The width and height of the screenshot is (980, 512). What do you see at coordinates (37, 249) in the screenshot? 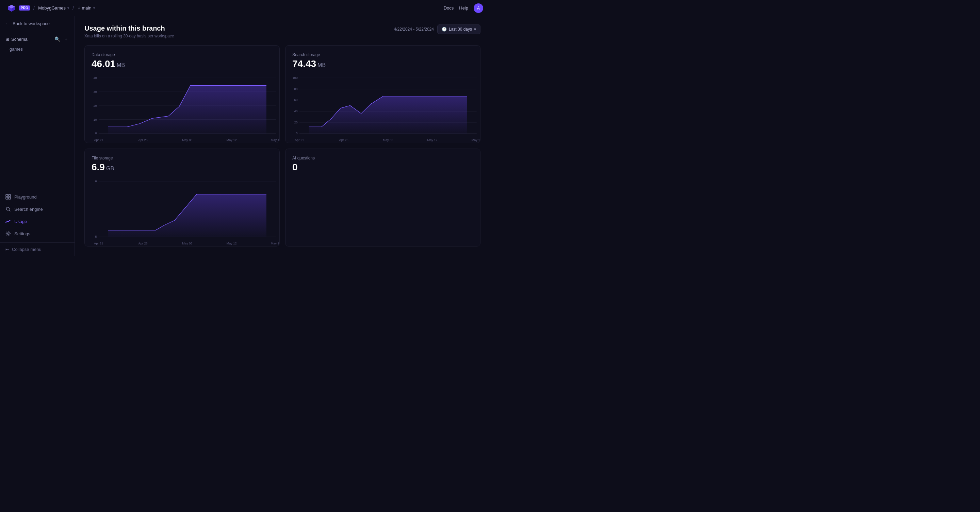
I see `collapse-menu-button: ⇤ Collapse menu` at bounding box center [37, 249].